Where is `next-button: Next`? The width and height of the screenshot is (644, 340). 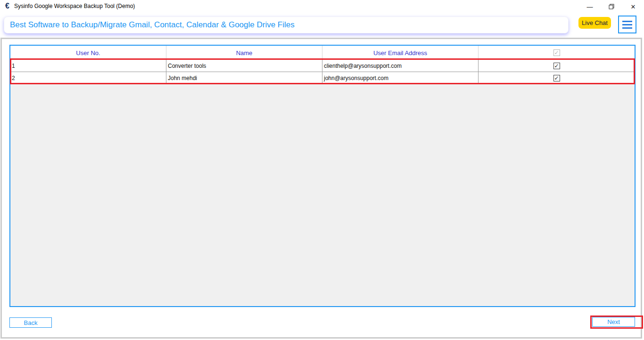 next-button: Next is located at coordinates (614, 322).